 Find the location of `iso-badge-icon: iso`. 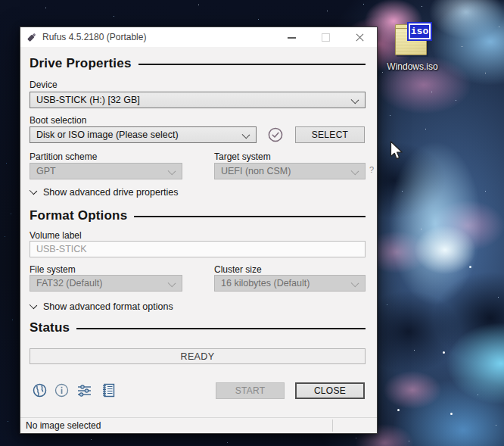

iso-badge-icon: iso is located at coordinates (419, 32).